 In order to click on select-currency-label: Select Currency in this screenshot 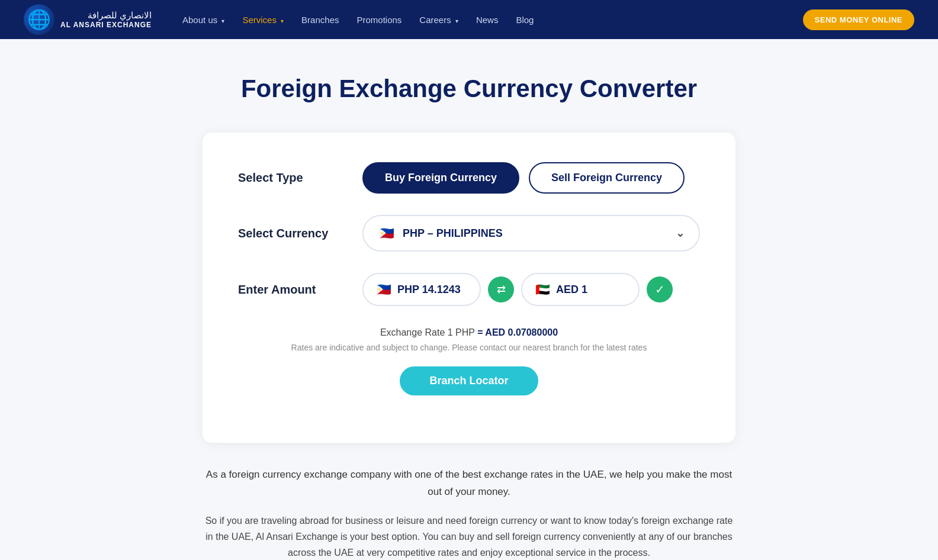, I will do `click(291, 233)`.